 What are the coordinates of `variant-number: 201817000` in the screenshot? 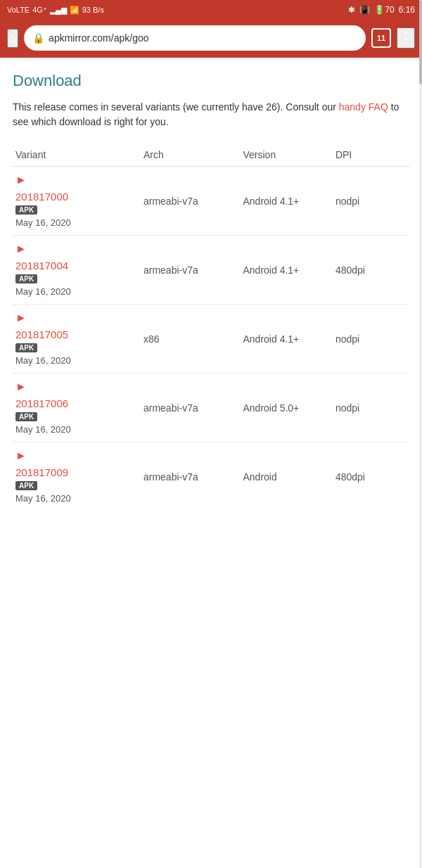 It's located at (79, 197).